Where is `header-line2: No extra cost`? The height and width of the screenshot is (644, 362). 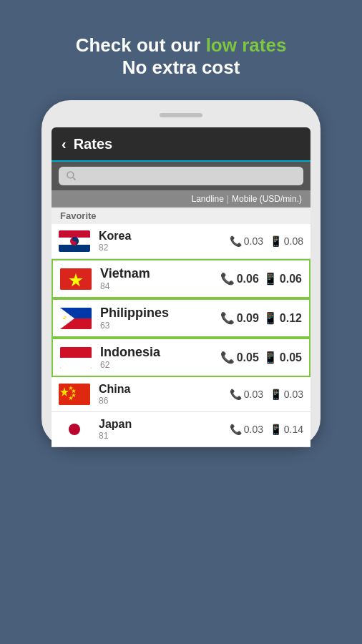 header-line2: No extra cost is located at coordinates (182, 67).